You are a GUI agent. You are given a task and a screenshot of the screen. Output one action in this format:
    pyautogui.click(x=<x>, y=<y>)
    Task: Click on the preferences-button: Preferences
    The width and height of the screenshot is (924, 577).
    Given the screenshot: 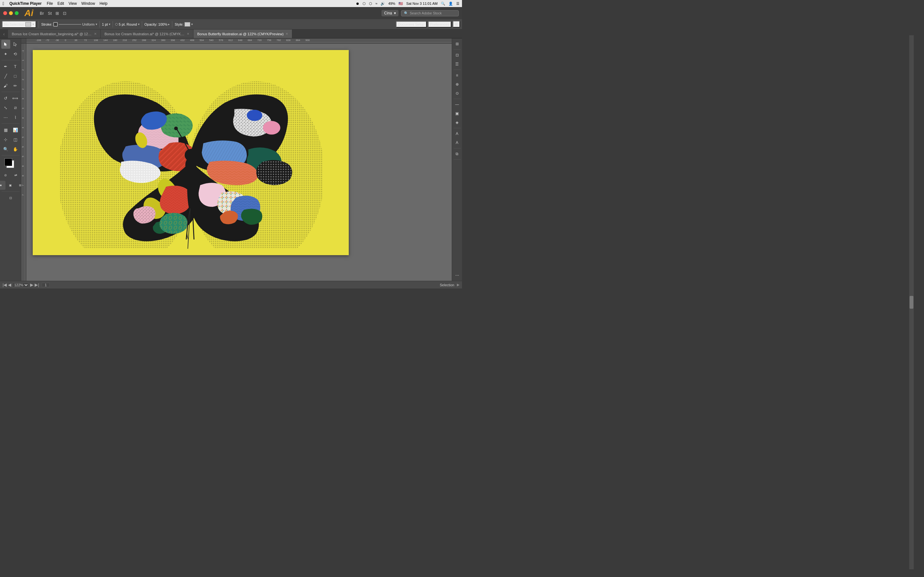 What is the action you would take?
    pyautogui.click(x=440, y=24)
    